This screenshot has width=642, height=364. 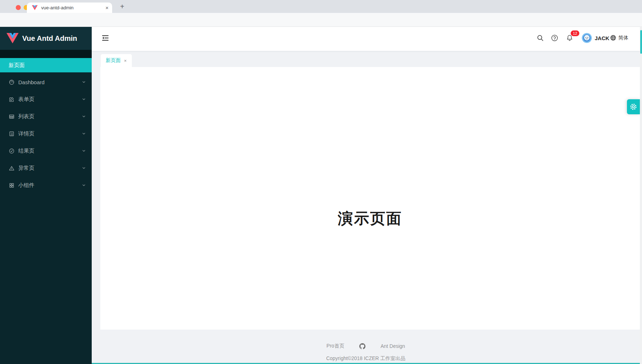 What do you see at coordinates (623, 38) in the screenshot?
I see `language-label: 简体` at bounding box center [623, 38].